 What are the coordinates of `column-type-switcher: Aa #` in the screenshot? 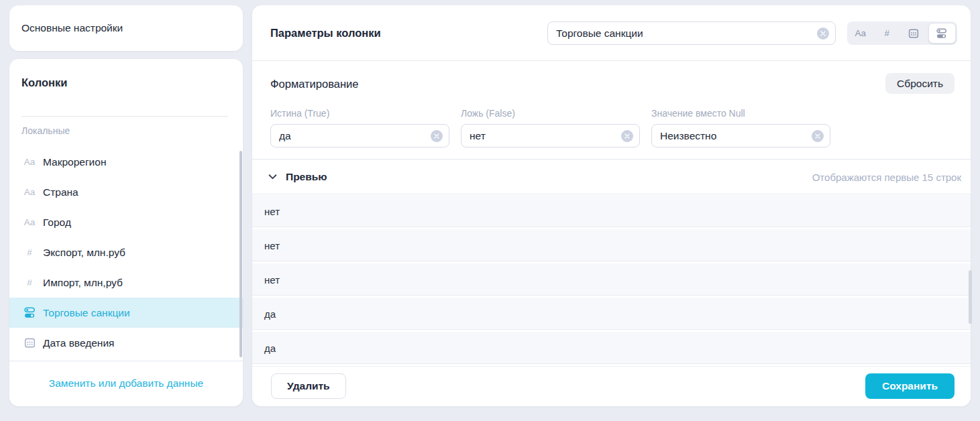 It's located at (902, 34).